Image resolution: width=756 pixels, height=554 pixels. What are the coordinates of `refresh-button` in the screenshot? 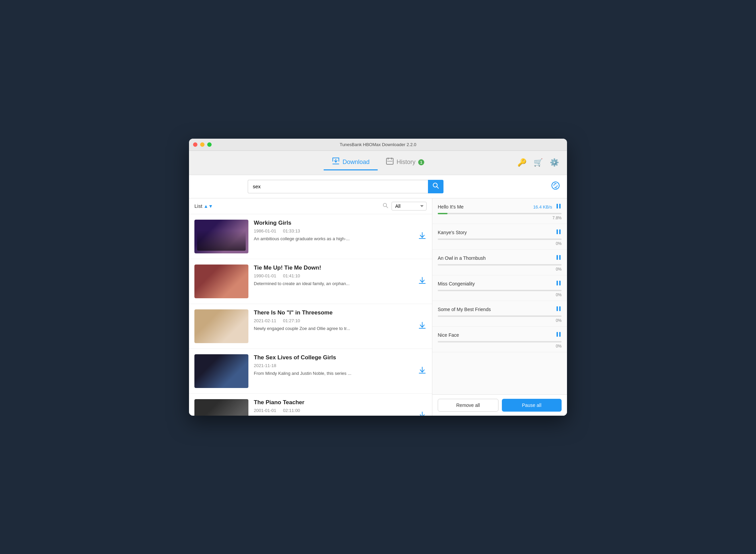 It's located at (556, 187).